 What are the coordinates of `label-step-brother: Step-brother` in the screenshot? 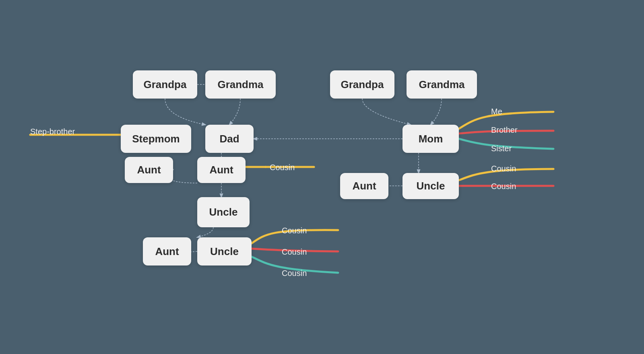 It's located at (52, 132).